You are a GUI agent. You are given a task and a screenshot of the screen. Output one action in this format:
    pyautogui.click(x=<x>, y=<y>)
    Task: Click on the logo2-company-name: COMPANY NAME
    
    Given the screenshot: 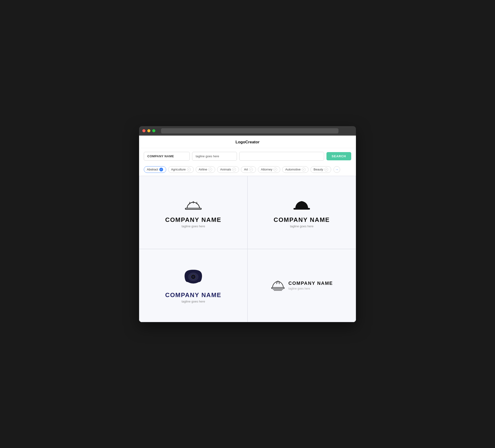 What is the action you would take?
    pyautogui.click(x=302, y=220)
    